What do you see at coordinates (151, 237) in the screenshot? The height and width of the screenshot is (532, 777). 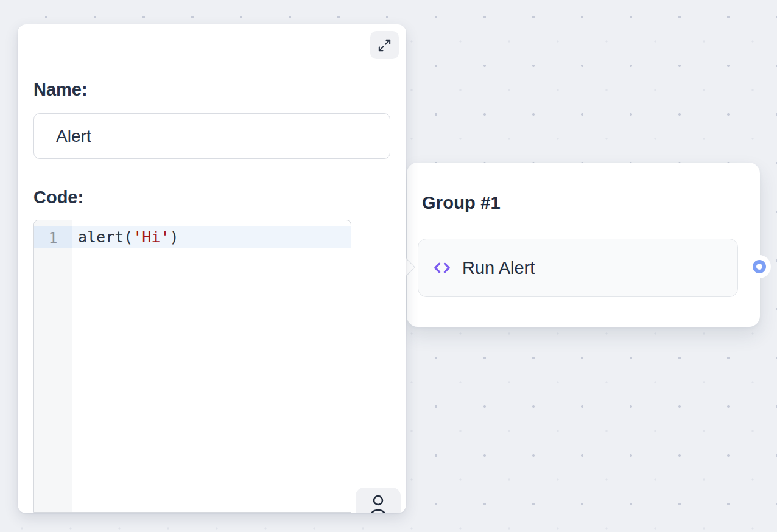 I see `code-token-string: 'Hi'` at bounding box center [151, 237].